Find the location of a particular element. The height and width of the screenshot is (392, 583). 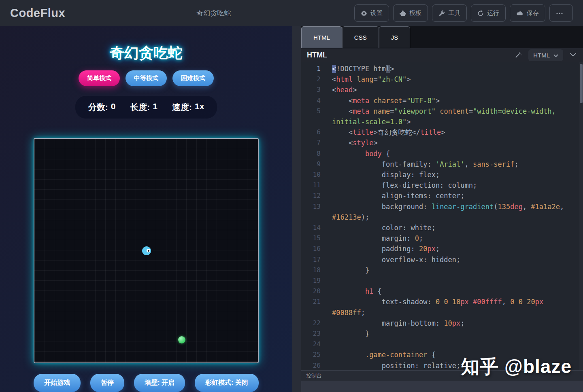

start-game-button: 开始游戏 is located at coordinates (57, 383).